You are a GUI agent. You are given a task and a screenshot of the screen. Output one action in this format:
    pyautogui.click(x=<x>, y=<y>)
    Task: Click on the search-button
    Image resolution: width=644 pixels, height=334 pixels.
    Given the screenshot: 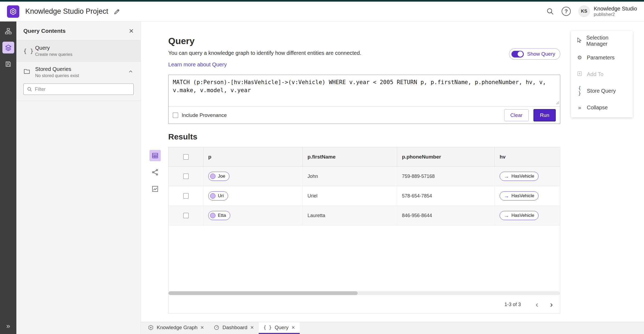 What is the action you would take?
    pyautogui.click(x=550, y=11)
    